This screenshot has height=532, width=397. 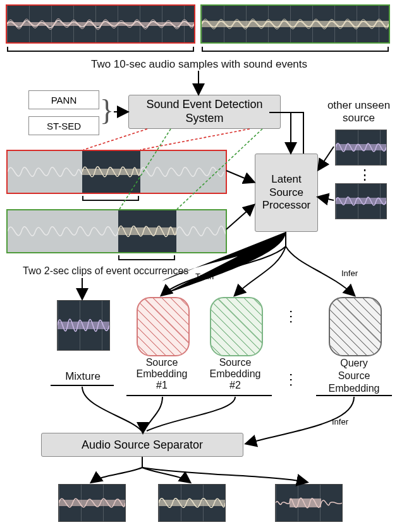 I want to click on source-embedding-1-blob, so click(x=163, y=327).